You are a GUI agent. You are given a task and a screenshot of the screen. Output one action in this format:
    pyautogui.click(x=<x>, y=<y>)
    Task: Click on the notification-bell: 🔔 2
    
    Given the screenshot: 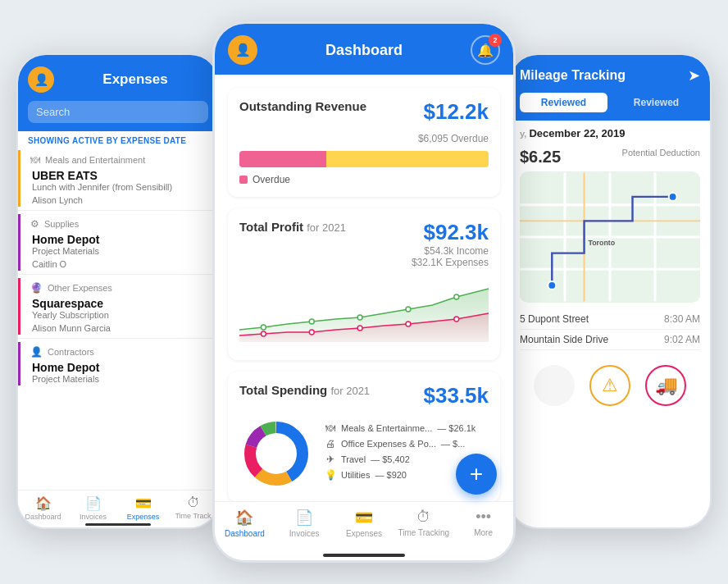 What is the action you would take?
    pyautogui.click(x=485, y=50)
    